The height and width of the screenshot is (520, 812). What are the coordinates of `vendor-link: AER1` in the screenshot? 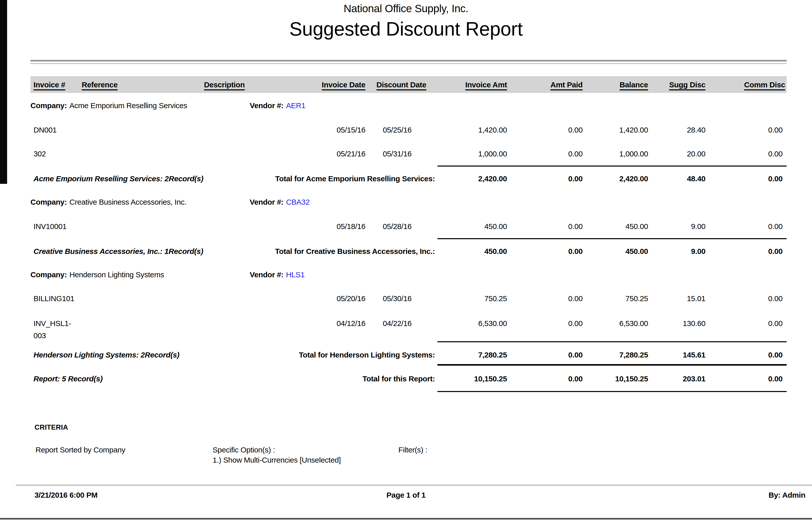 It's located at (296, 105).